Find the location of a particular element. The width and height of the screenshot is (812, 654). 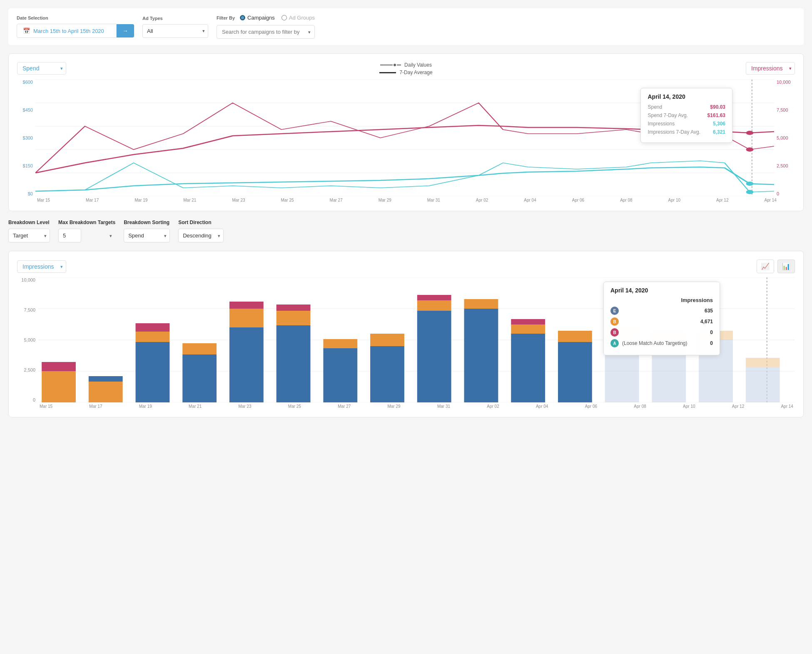

date-value: March 15th to April 15th 2020 is located at coordinates (69, 31).